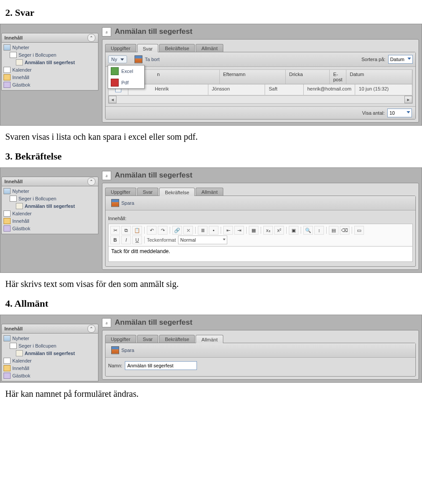  What do you see at coordinates (308, 230) in the screenshot?
I see `find-icon: 🔍` at bounding box center [308, 230].